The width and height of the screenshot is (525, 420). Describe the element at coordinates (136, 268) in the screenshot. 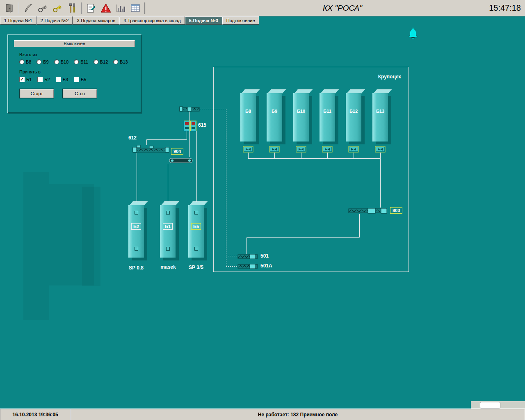

I see `silo-caption: SP 0.8` at that location.